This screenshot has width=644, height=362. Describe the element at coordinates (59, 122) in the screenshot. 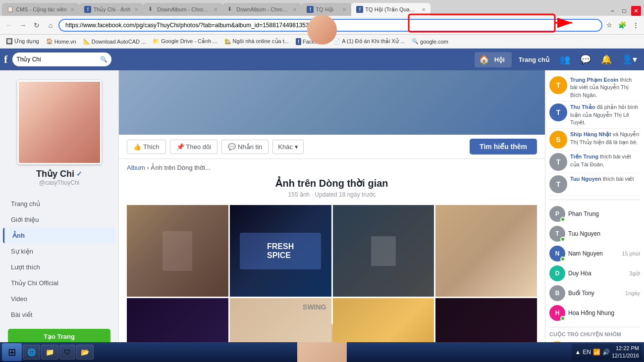

I see `profile-avatar` at that location.